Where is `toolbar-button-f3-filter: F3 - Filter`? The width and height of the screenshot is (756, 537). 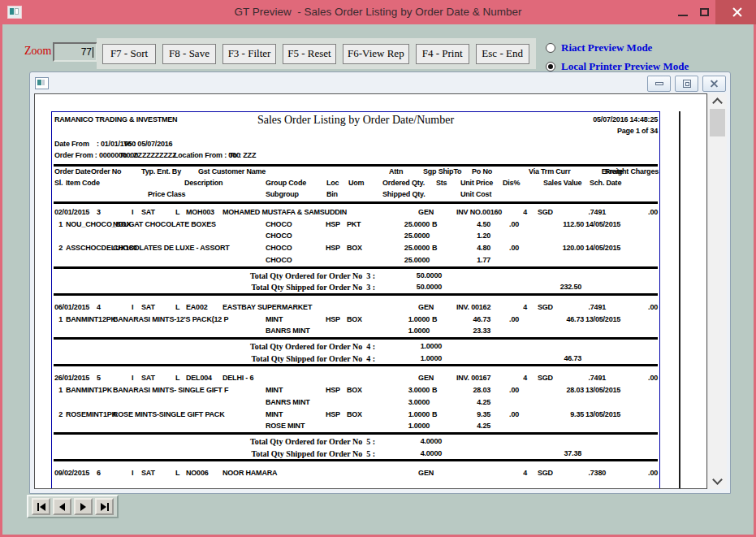 toolbar-button-f3-filter: F3 - Filter is located at coordinates (249, 54).